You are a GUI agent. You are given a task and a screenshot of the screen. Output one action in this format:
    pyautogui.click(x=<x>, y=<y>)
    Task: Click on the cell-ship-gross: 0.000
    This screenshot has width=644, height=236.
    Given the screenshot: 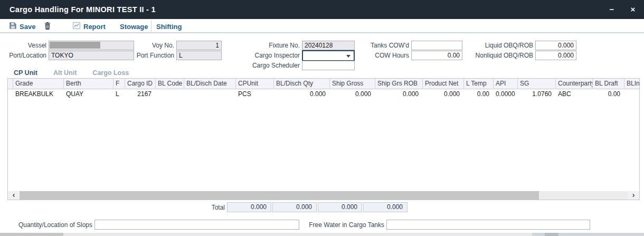 What is the action you would take?
    pyautogui.click(x=353, y=94)
    